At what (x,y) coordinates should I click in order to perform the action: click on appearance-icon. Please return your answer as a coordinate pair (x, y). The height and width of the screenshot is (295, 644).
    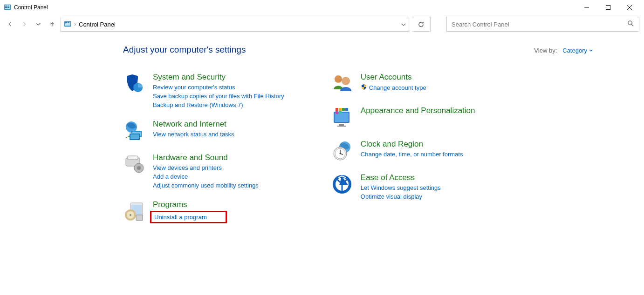
    Looking at the image, I should click on (342, 117).